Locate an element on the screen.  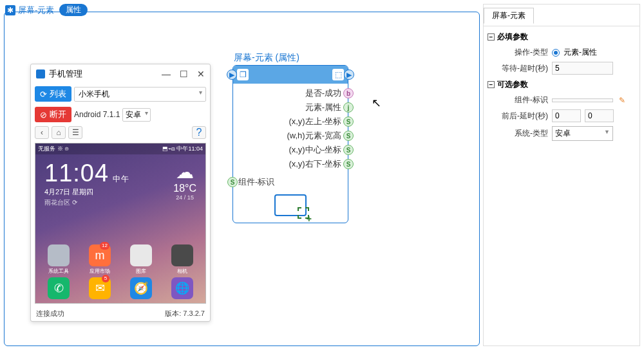
node-output-row: 是否-成功b is located at coordinates (290, 93).